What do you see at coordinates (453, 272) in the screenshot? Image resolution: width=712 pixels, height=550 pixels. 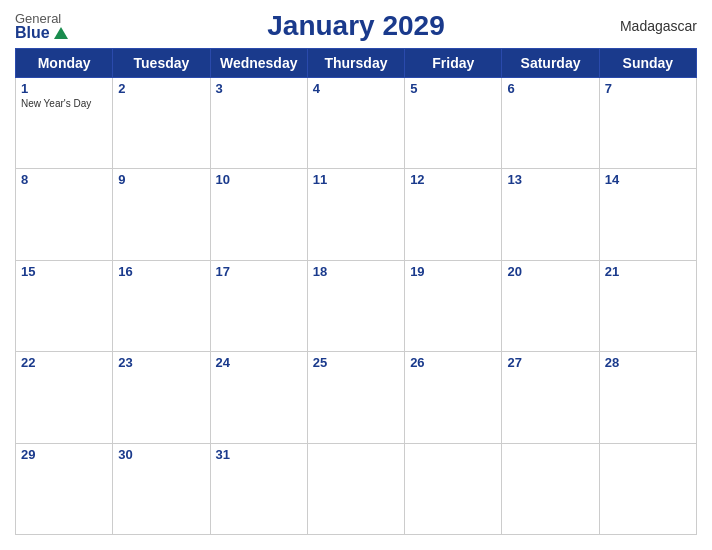 I see `date-number: 19` at bounding box center [453, 272].